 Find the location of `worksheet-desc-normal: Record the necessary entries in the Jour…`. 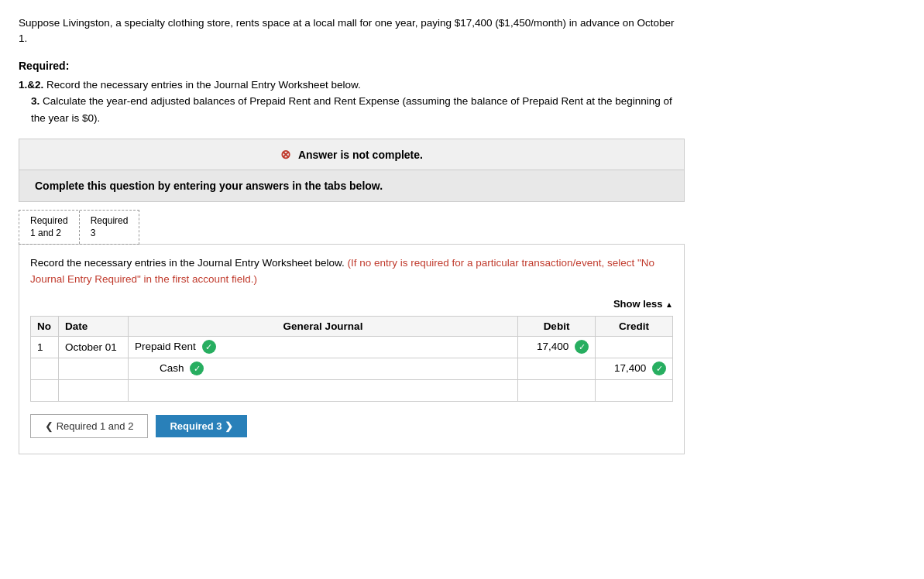

worksheet-desc-normal: Record the necessary entries in the Jour… is located at coordinates (187, 263).